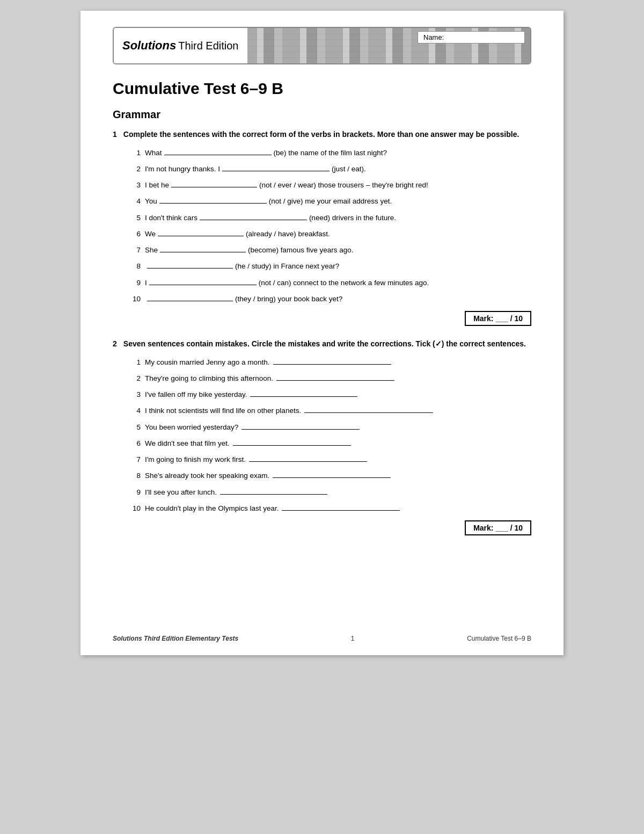 The height and width of the screenshot is (834, 644). Describe the element at coordinates (128, 639) in the screenshot. I see `footer-italic: Solutions` at that location.